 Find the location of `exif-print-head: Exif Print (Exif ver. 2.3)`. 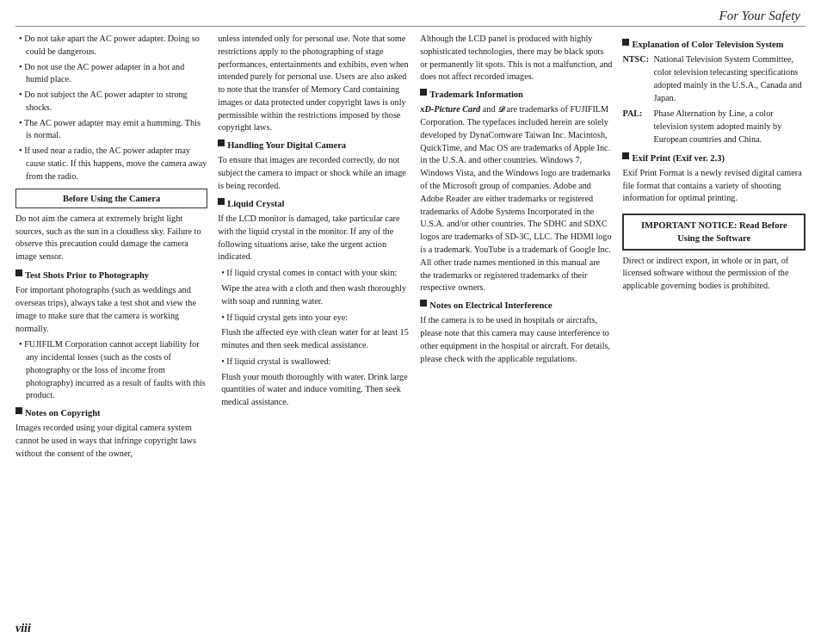

exif-print-head: Exif Print (Exif ver. 2.3) is located at coordinates (714, 158).